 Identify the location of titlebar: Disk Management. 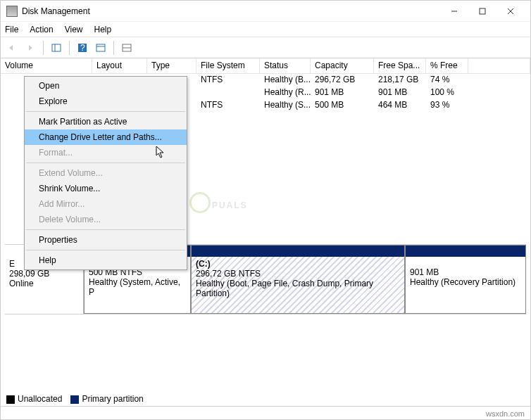
(266, 11).